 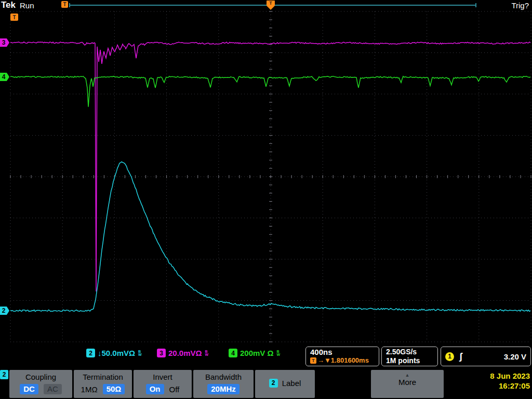 I want to click on channel-2-badge: 2, so click(x=90, y=353).